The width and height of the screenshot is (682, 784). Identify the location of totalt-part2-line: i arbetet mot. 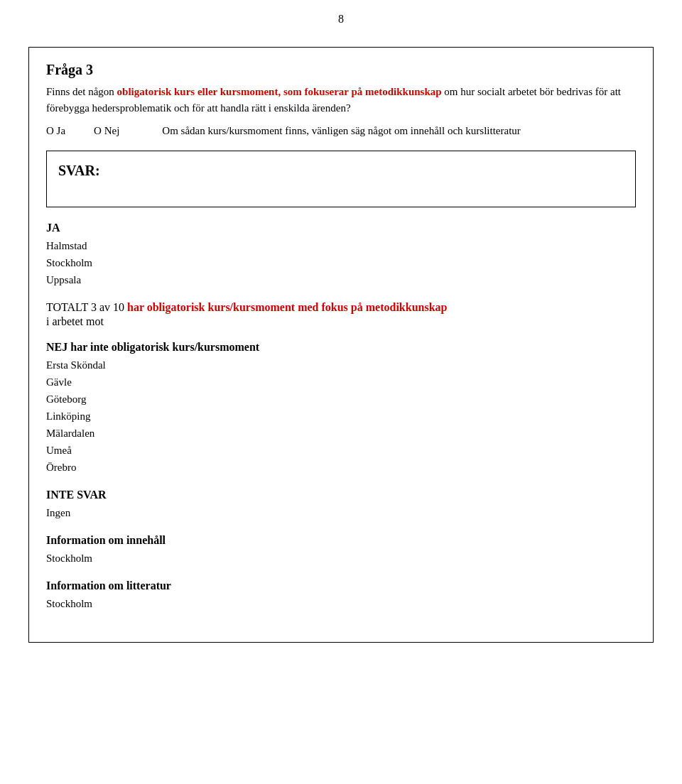
(341, 322).